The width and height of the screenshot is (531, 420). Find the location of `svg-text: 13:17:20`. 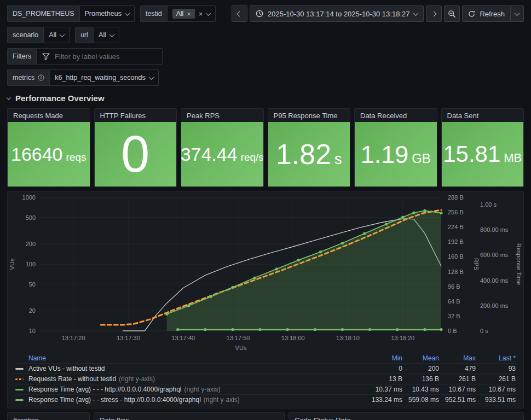

svg-text: 13:17:20 is located at coordinates (73, 338).